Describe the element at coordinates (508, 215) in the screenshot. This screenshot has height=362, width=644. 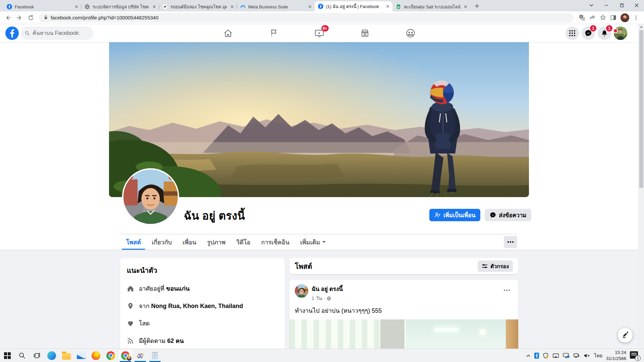
I see `send-message-button: ส่งข้อความ` at that location.